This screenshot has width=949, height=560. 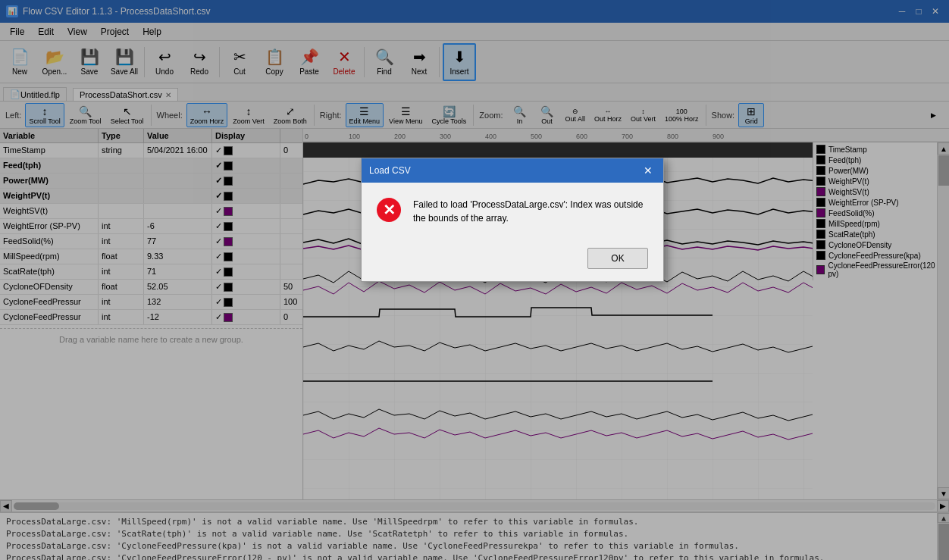 What do you see at coordinates (389, 210) in the screenshot?
I see `modal-error-icon: ✕` at bounding box center [389, 210].